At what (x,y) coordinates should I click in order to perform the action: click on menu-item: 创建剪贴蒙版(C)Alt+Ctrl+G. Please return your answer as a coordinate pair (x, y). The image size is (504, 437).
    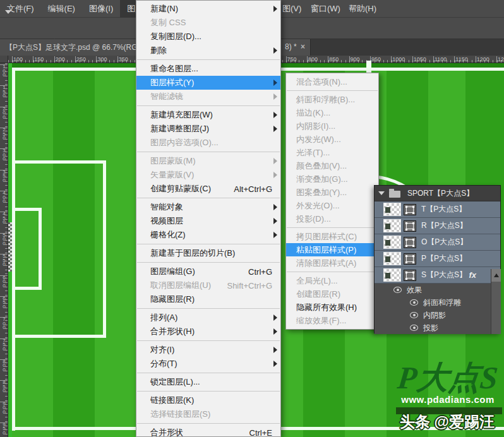
    Looking at the image, I should click on (208, 189).